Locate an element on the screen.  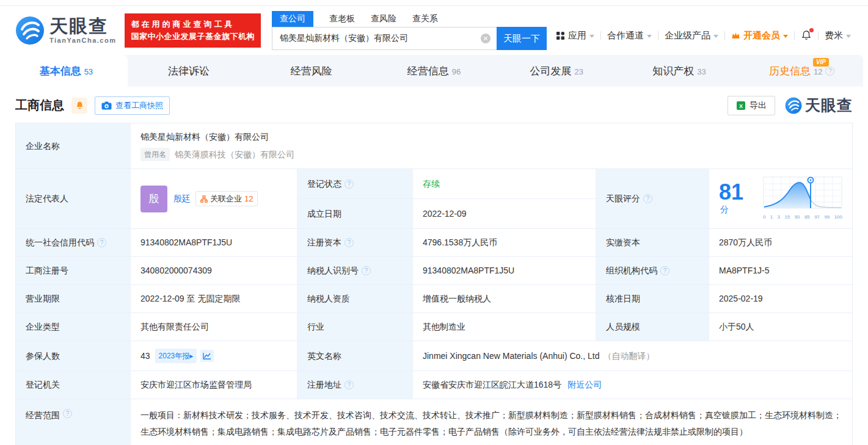
snapshot-button: 查看工商快照 is located at coordinates (132, 106).